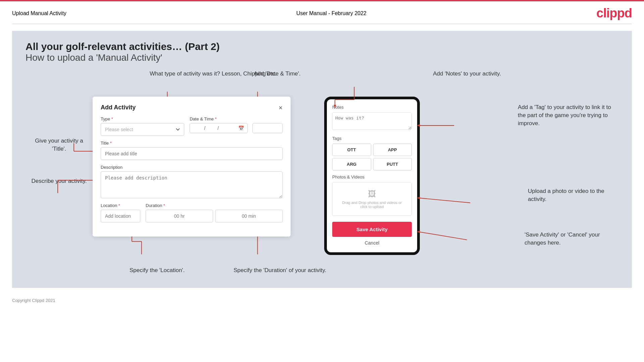  What do you see at coordinates (249, 216) in the screenshot?
I see `duration-min-input` at bounding box center [249, 216].